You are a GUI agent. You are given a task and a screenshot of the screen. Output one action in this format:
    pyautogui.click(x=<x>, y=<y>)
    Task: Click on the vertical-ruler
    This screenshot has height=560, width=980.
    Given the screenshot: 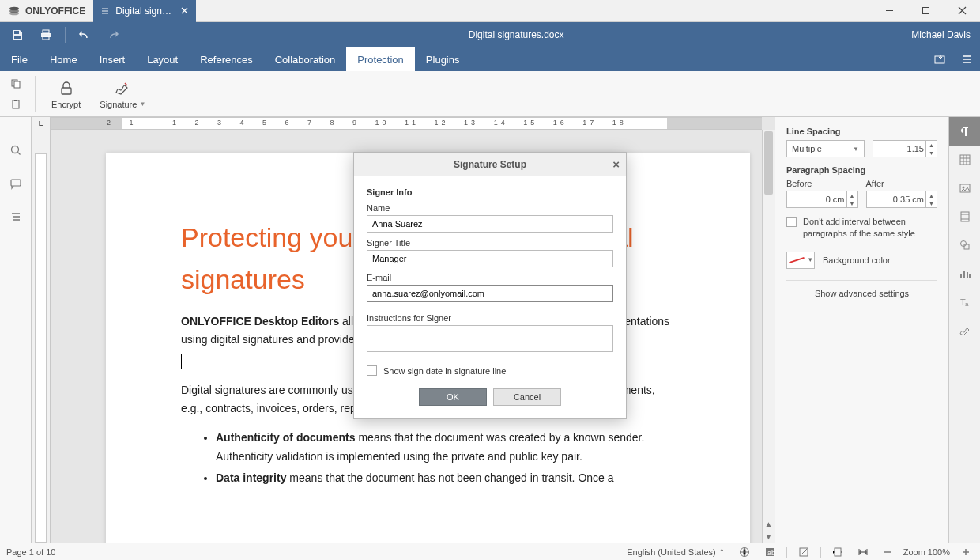 What is the action you would take?
    pyautogui.click(x=41, y=336)
    